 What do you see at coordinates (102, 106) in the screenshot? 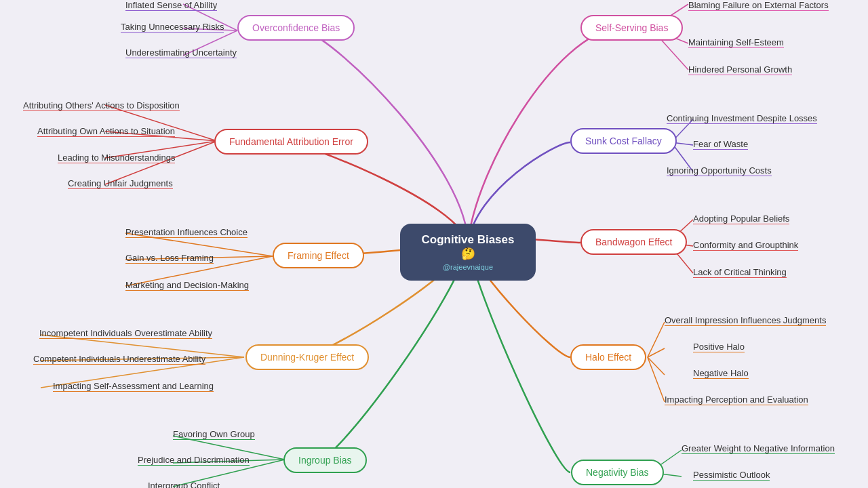
I see `fundamental-leaf-1: Attributing Others' Actions to Dispositi…` at bounding box center [102, 106].